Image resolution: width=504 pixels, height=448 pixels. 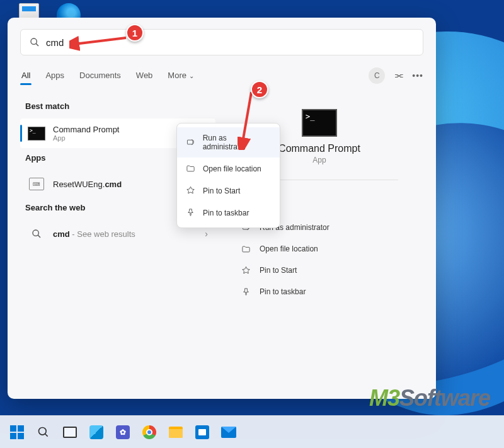 I want to click on taskbar: ✿, so click(x=252, y=432).